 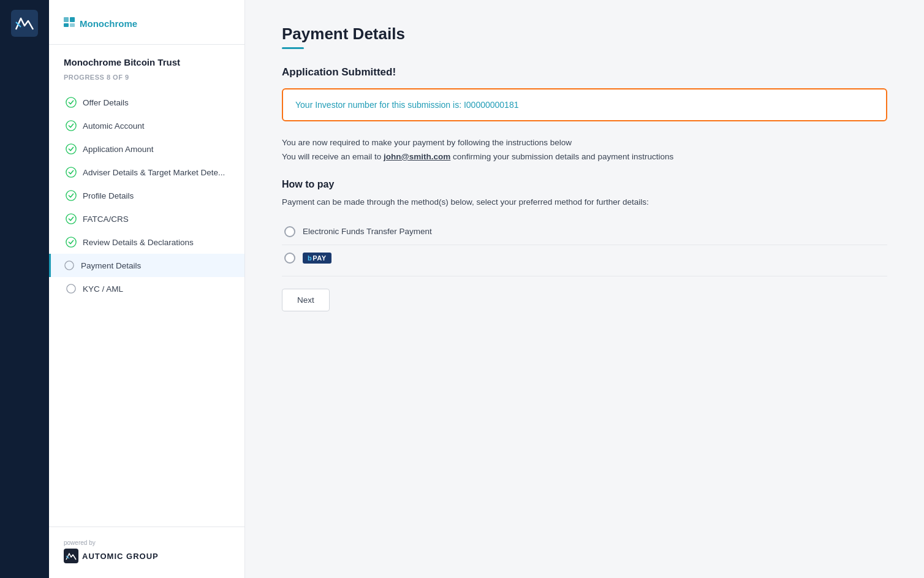 What do you see at coordinates (306, 300) in the screenshot?
I see `next-button: Next` at bounding box center [306, 300].